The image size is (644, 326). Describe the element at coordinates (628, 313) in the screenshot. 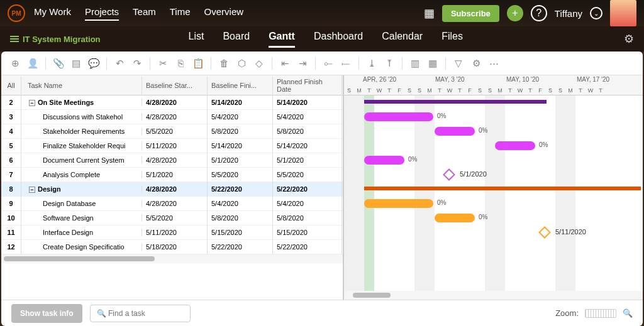

I see `zoom-in-icon: 🔍` at that location.